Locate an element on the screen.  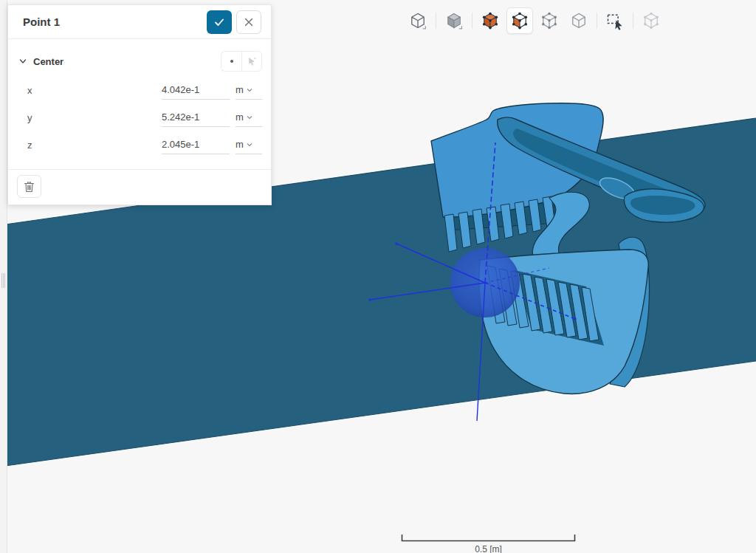
coordinate-label-x: x is located at coordinates (30, 90).